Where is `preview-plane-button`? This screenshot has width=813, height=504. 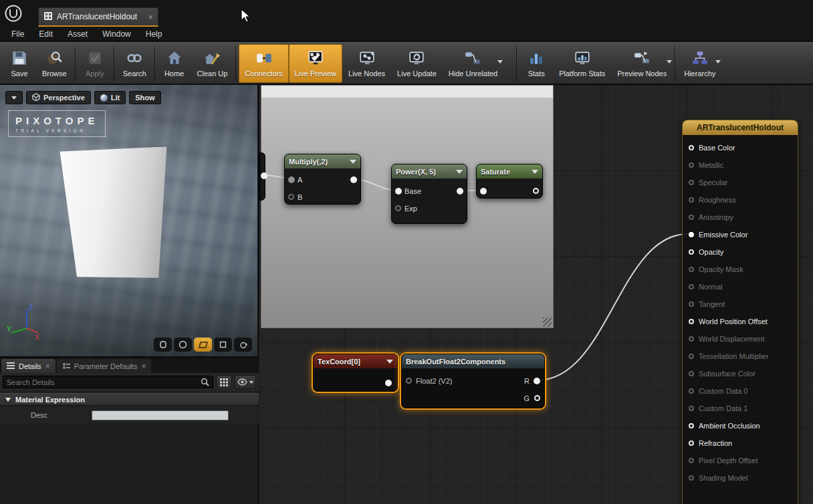 preview-plane-button is located at coordinates (203, 345).